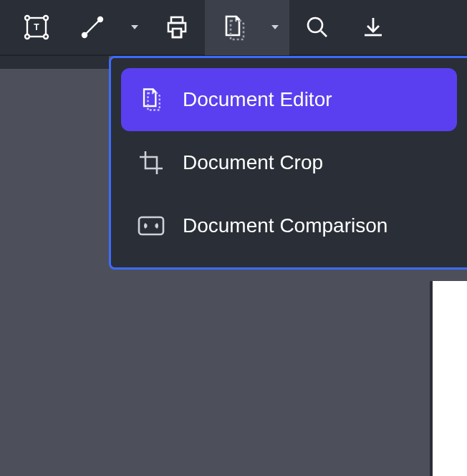 Image resolution: width=467 pixels, height=476 pixels. What do you see at coordinates (37, 27) in the screenshot?
I see `svg-text: T` at bounding box center [37, 27].